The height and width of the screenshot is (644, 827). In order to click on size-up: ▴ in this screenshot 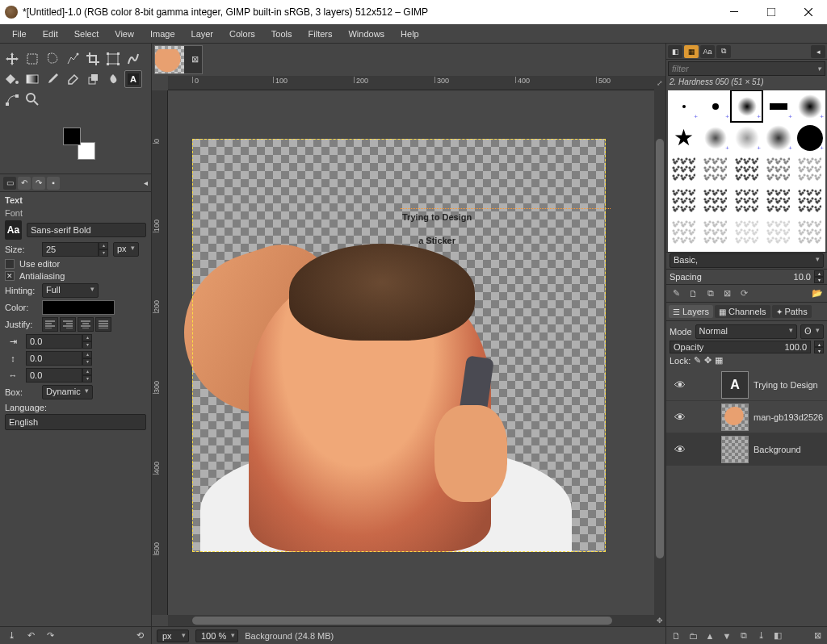, I will do `click(103, 245)`.